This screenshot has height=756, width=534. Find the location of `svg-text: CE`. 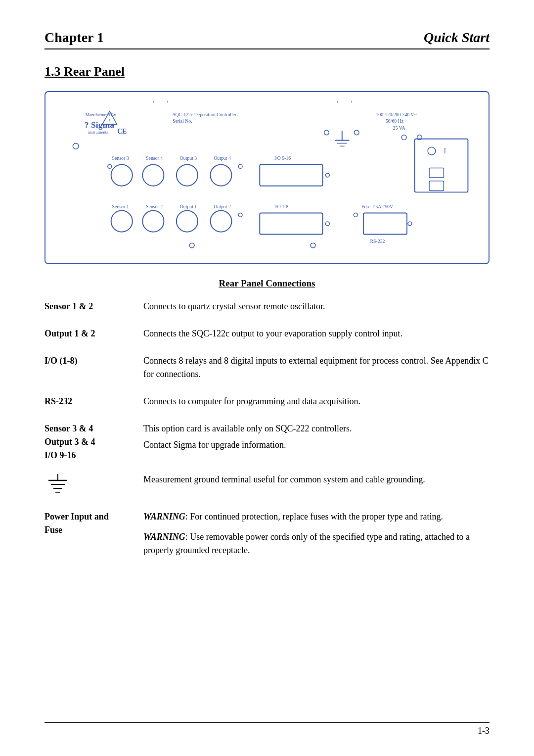

svg-text: CE is located at coordinates (122, 132).